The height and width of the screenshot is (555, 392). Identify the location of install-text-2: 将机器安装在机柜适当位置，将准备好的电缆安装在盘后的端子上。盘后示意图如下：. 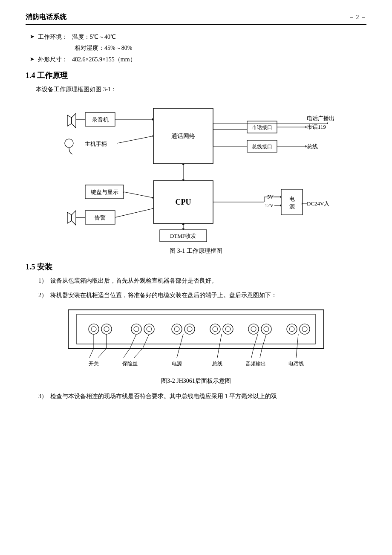
(208, 295).